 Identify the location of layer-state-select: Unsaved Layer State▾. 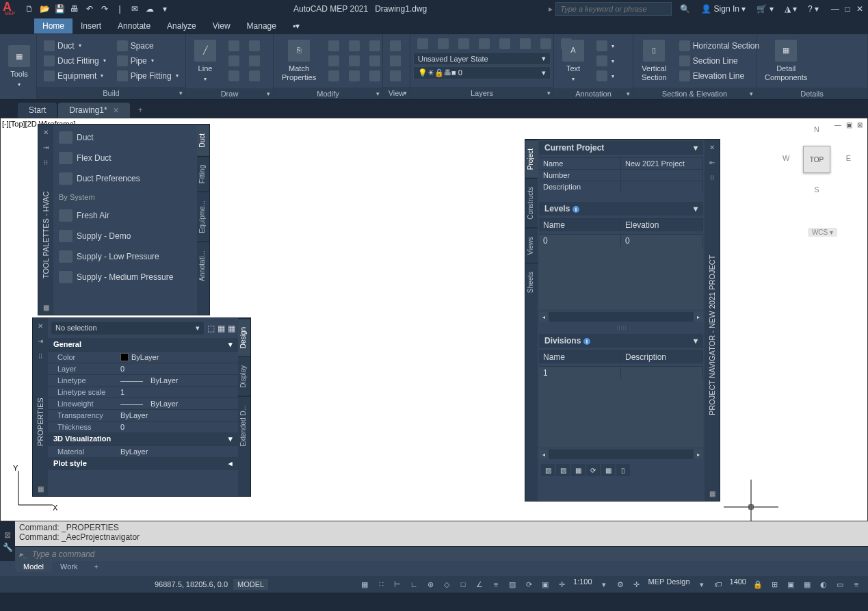
(482, 59).